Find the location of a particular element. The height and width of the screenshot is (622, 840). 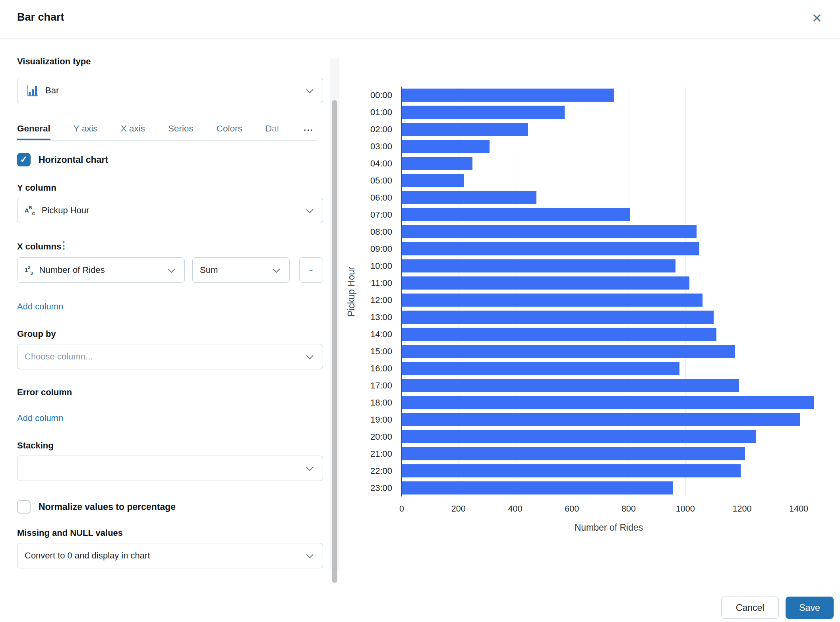

x-column-value: Number of Rides is located at coordinates (72, 270).